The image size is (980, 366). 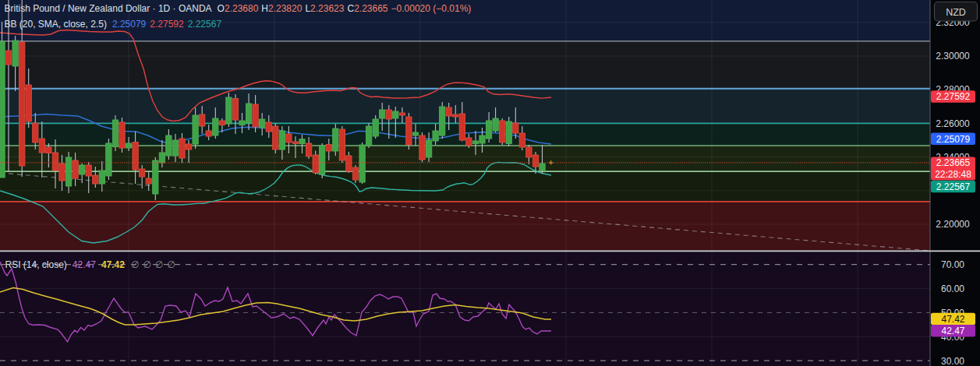 What do you see at coordinates (90, 265) in the screenshot?
I see `svg-text: RSI (14, close)42.4747.42∅∅∅∅` at bounding box center [90, 265].